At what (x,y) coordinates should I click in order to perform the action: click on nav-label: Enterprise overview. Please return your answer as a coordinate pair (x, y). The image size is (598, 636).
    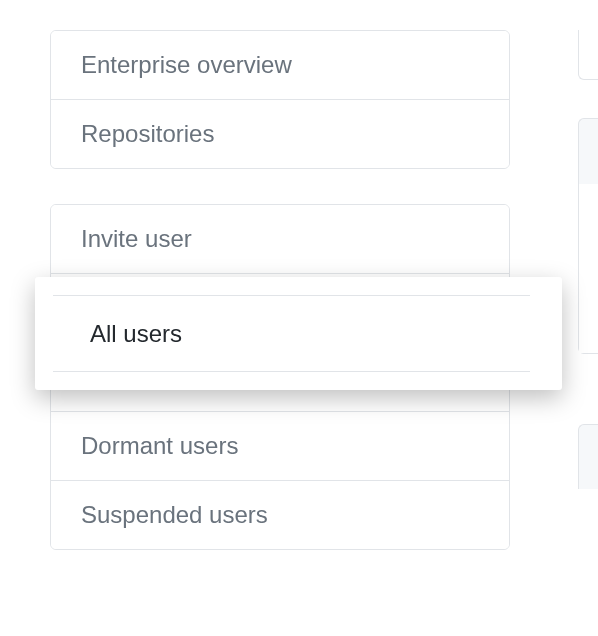
    Looking at the image, I should click on (186, 64).